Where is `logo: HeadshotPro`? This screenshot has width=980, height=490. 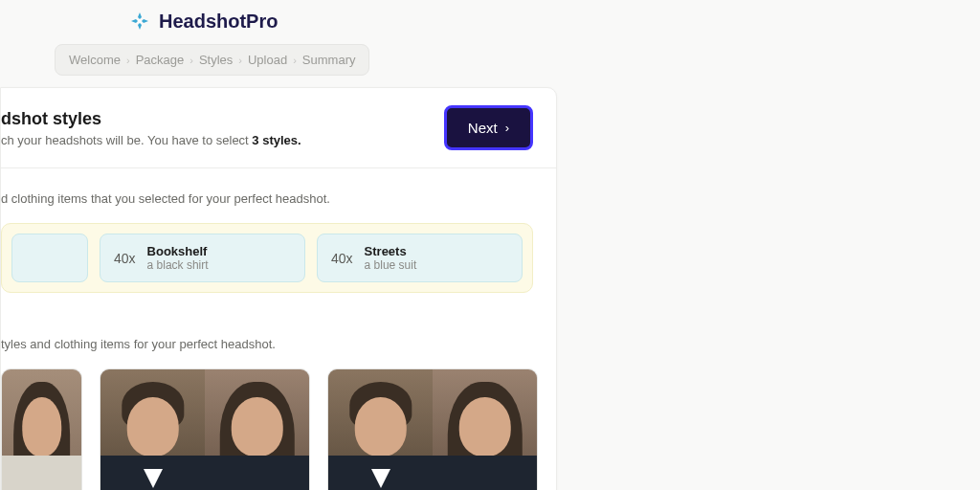 logo: HeadshotPro is located at coordinates (490, 21).